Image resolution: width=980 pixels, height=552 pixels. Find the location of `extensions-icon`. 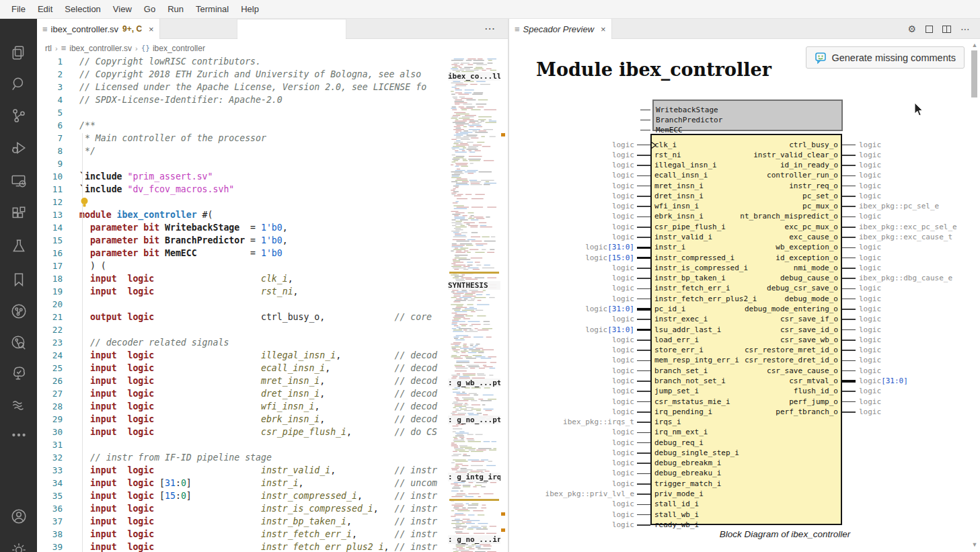

extensions-icon is located at coordinates (19, 214).